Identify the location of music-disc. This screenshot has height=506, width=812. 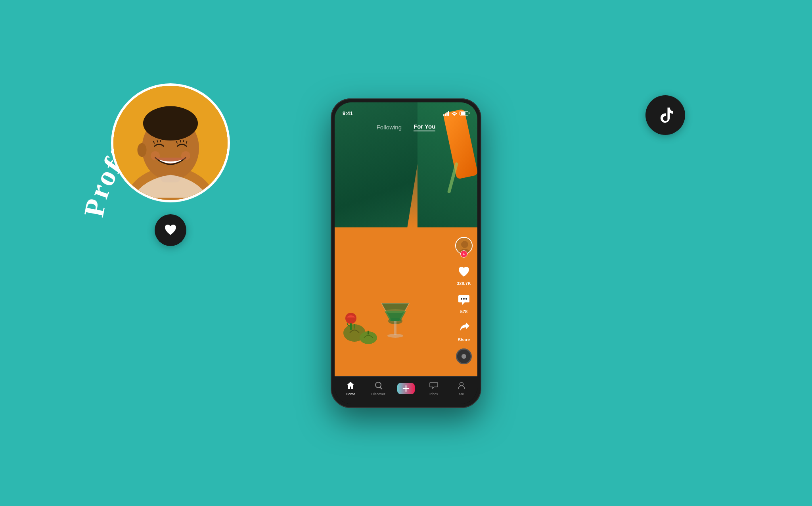
(464, 356).